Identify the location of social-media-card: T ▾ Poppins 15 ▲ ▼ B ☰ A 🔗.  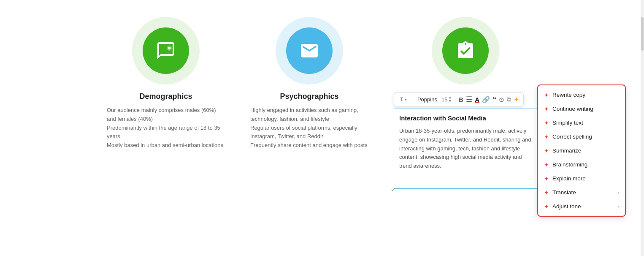
(465, 103).